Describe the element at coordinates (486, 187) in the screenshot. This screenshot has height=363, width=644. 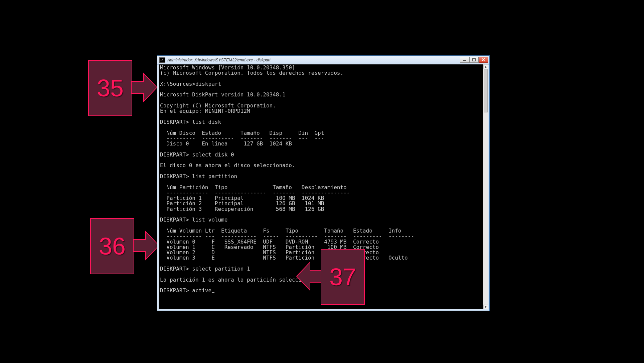
I see `scrollbar-vertical: ▲ ▼` at that location.